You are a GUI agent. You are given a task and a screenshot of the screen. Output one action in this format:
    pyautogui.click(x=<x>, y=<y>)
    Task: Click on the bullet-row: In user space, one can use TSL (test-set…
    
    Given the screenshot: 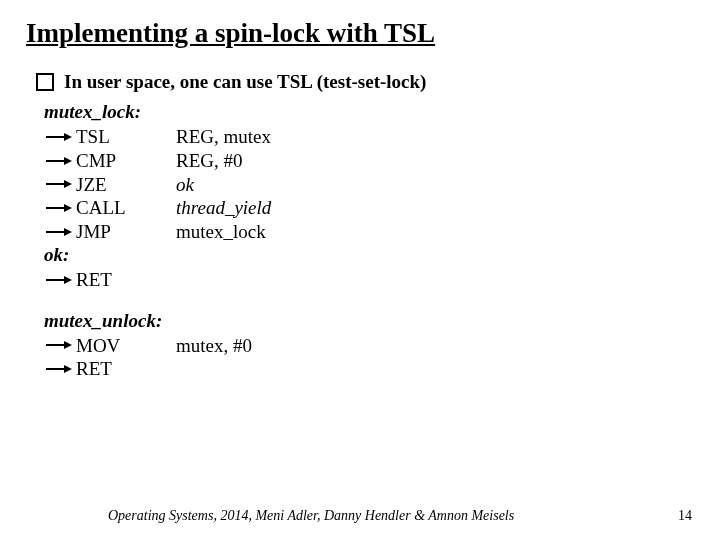 What is the action you would take?
    pyautogui.click(x=365, y=82)
    